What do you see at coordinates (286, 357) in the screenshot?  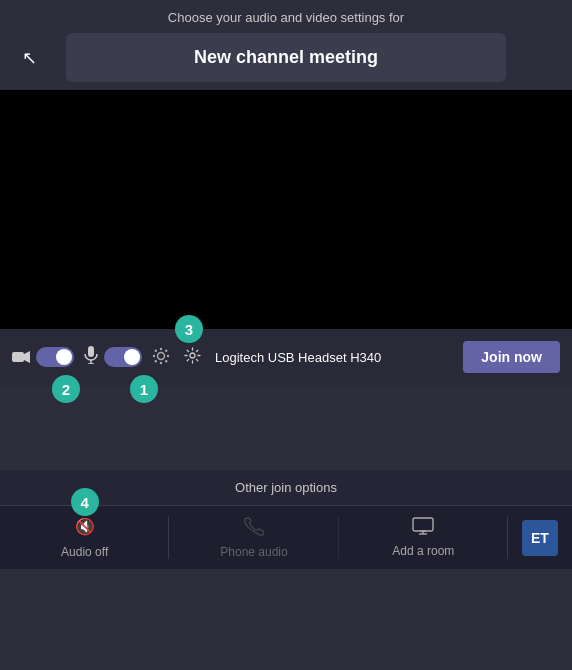 I see `controls-bar: 3` at bounding box center [286, 357].